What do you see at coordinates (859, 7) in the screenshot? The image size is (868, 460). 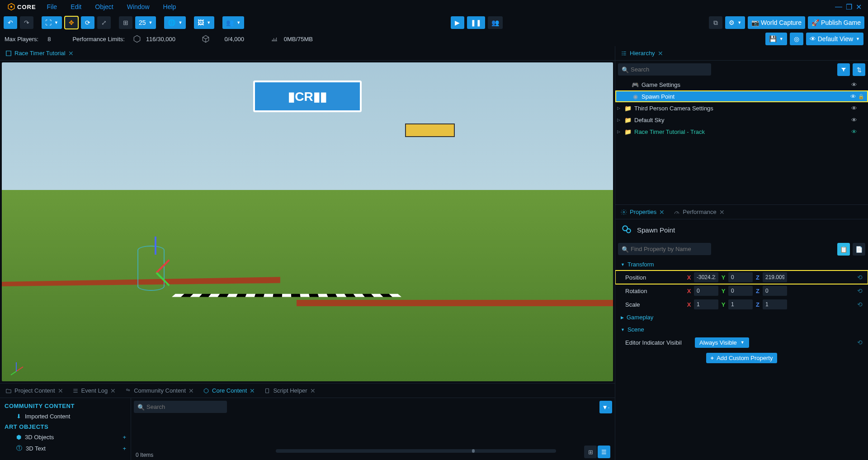 I see `close-icon: ✕` at bounding box center [859, 7].